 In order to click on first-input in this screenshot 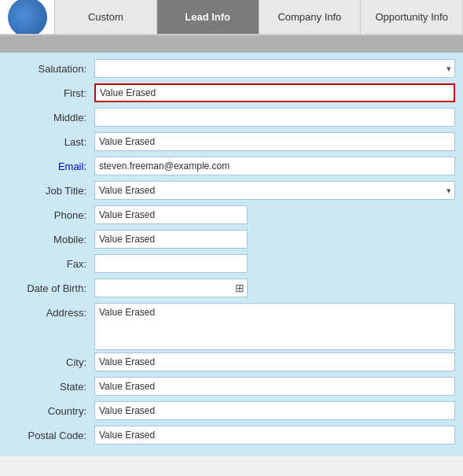, I will do `click(275, 93)`.